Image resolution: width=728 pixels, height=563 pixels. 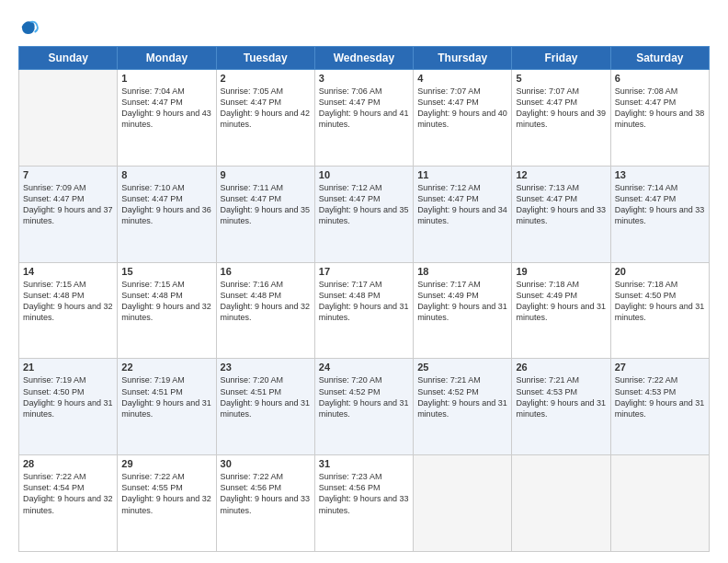 What do you see at coordinates (660, 302) in the screenshot?
I see `day-info: Sunrise: 7:18 AMSunset: 4:50 PMDaylight:…` at bounding box center [660, 302].